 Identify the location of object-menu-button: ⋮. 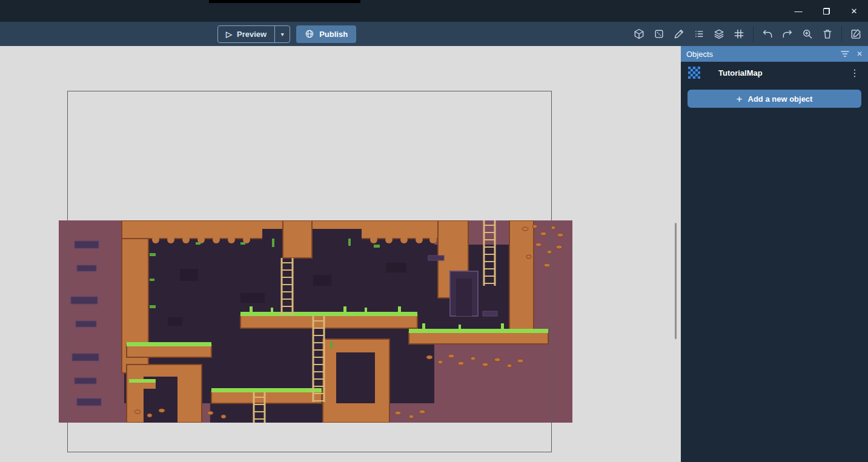
(855, 73).